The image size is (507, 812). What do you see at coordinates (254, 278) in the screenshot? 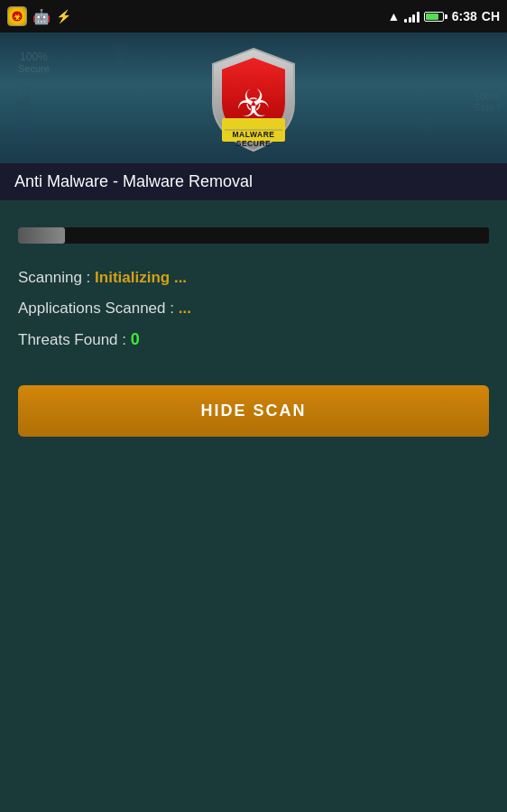
I see `scanning-row: Scanning : Initializing ...` at bounding box center [254, 278].